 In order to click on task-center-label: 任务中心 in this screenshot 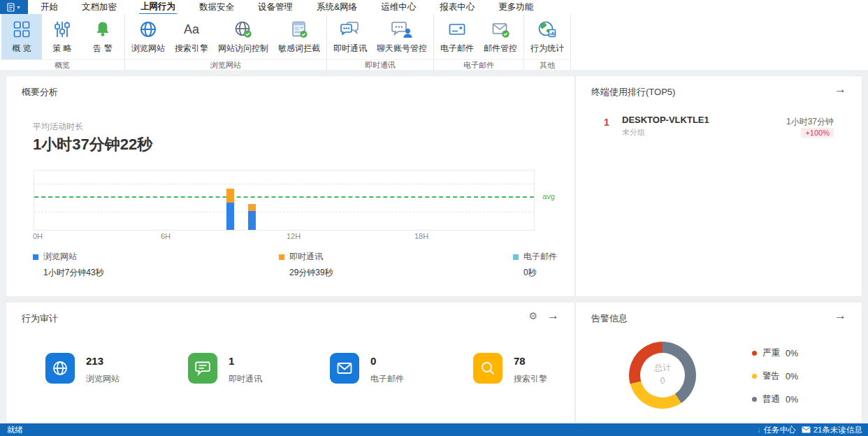, I will do `click(780, 430)`.